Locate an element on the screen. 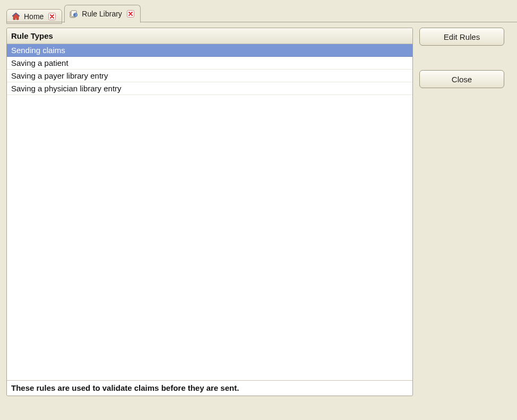 The image size is (517, 420). tab-rule-library-close-button is located at coordinates (131, 14).